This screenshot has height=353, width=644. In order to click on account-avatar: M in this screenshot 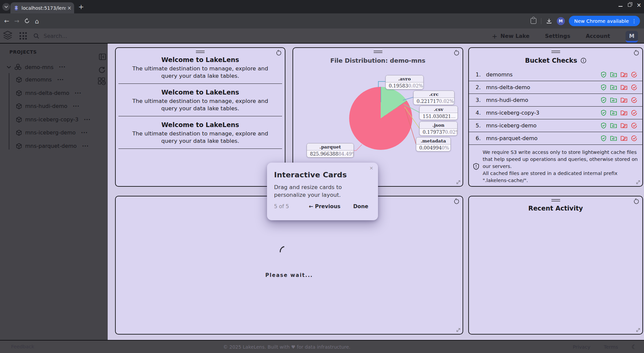, I will do `click(632, 37)`.